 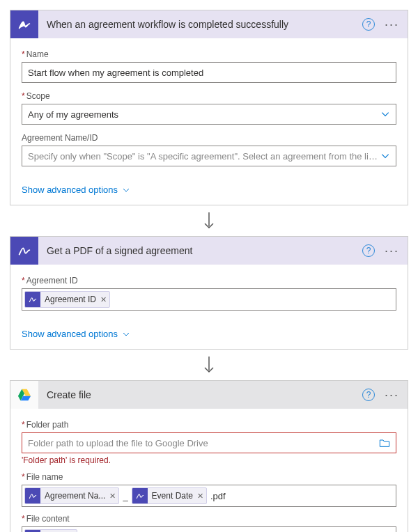 What do you see at coordinates (209, 96) in the screenshot?
I see `scope-label: Scope` at bounding box center [209, 96].